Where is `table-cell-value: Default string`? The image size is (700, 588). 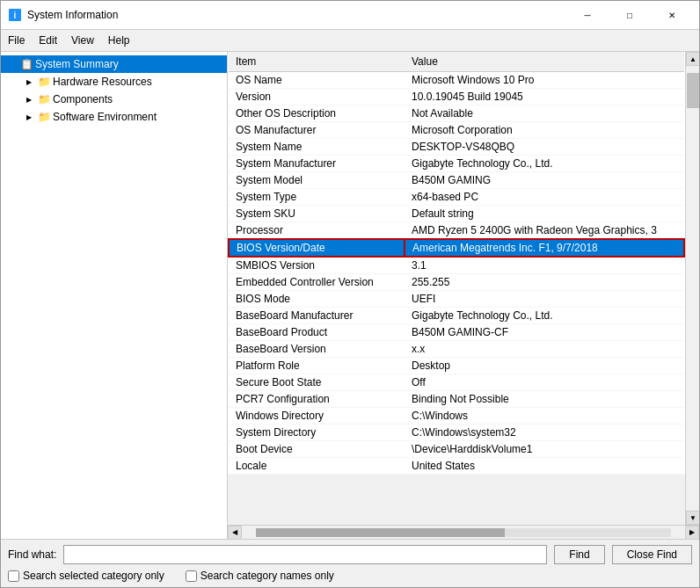 table-cell-value: Default string is located at coordinates (544, 214).